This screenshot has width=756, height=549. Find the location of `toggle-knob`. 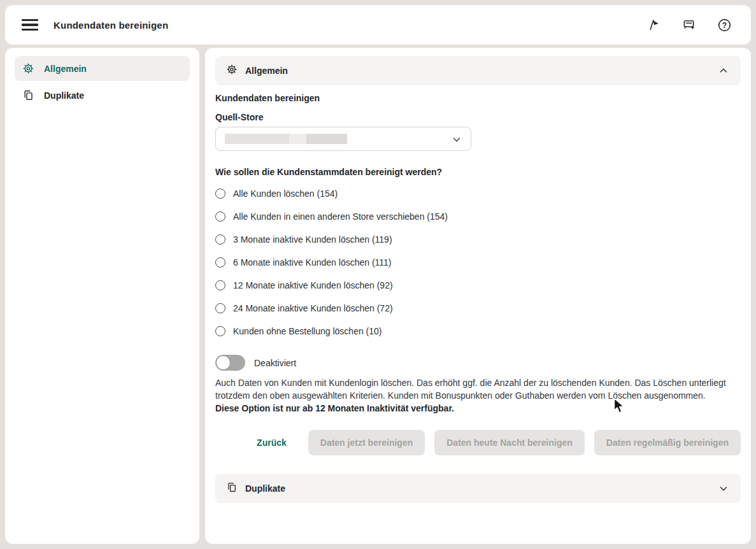

toggle-knob is located at coordinates (223, 363).